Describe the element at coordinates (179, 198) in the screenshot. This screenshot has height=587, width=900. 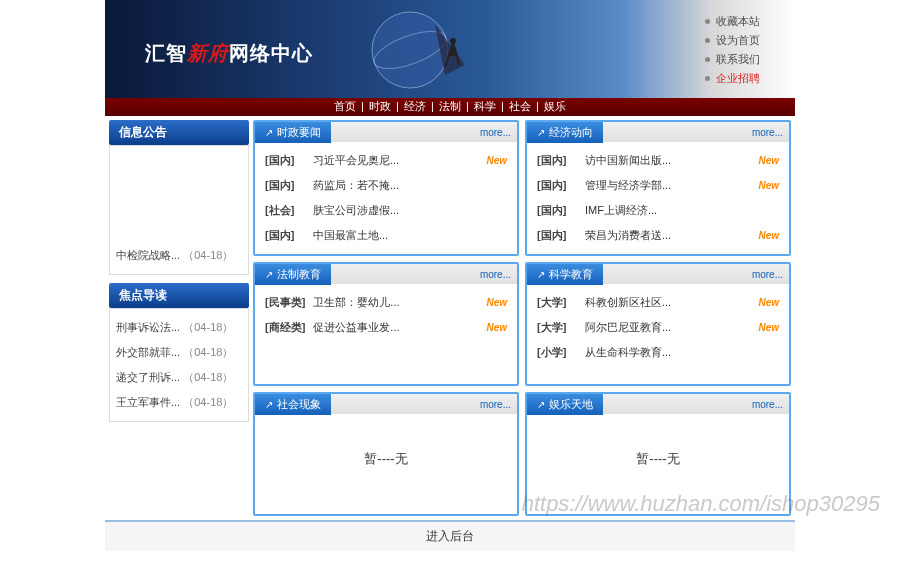
I see `announce-box: 信息公告 中检院战略... （04-18）` at that location.